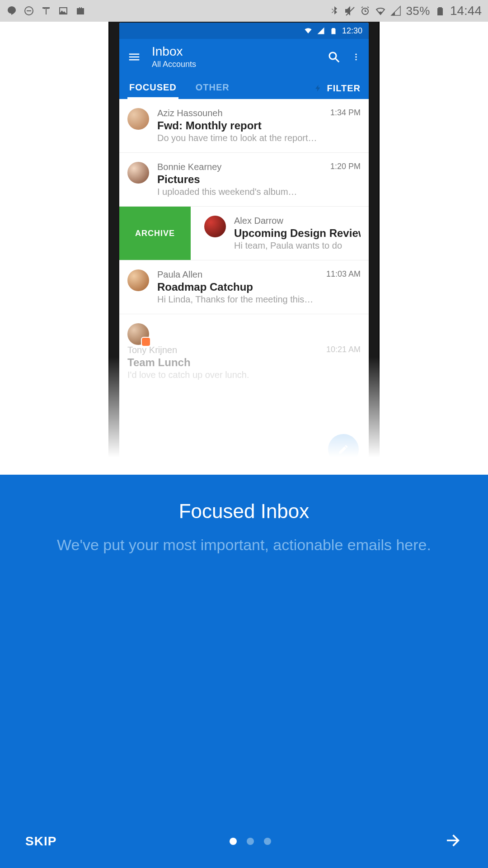 The width and height of the screenshot is (488, 868). I want to click on archive-action: ARCHIVE, so click(155, 233).